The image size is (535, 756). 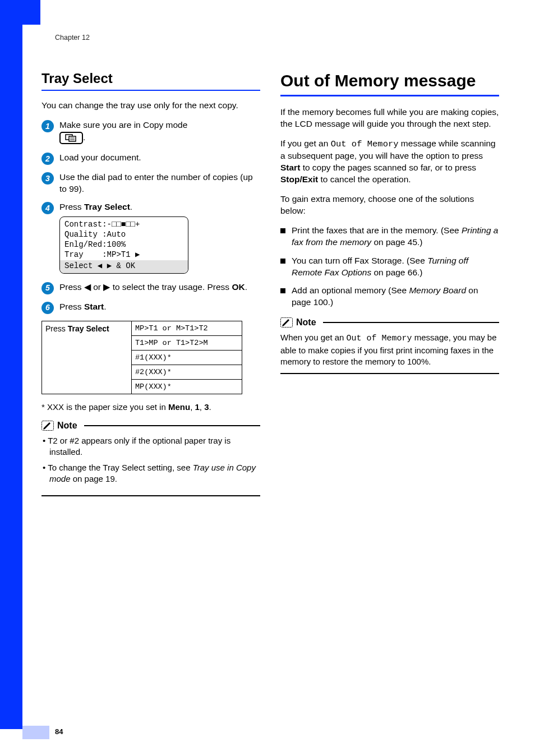 I want to click on footnote-f: 3, so click(x=206, y=407).